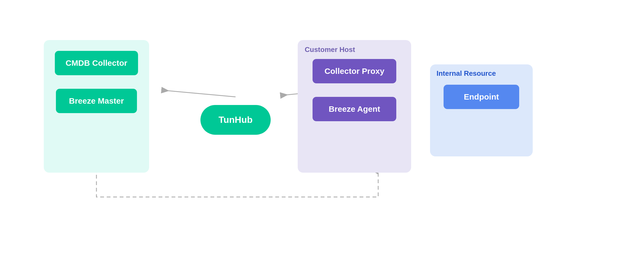 The height and width of the screenshot is (253, 644). I want to click on cmdb-collector-label: CMDB Collector, so click(96, 63).